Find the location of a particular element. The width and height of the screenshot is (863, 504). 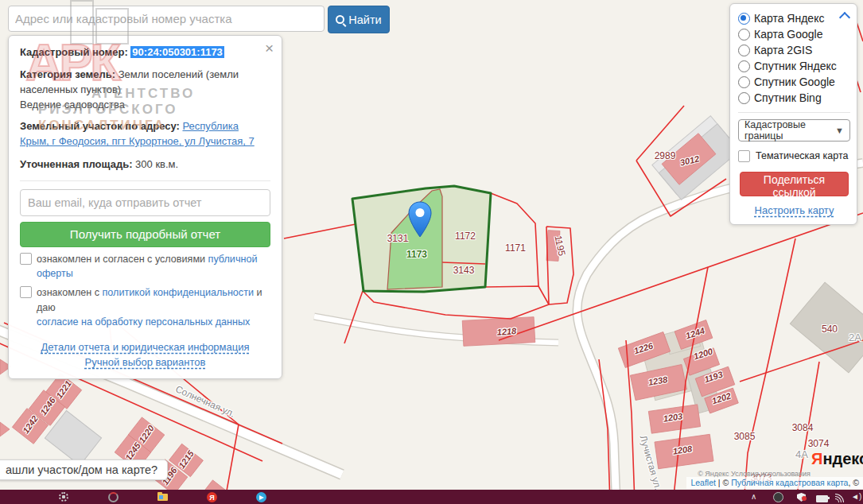

privacy-consent-text-part1: ознакомлен с is located at coordinates (68, 293).